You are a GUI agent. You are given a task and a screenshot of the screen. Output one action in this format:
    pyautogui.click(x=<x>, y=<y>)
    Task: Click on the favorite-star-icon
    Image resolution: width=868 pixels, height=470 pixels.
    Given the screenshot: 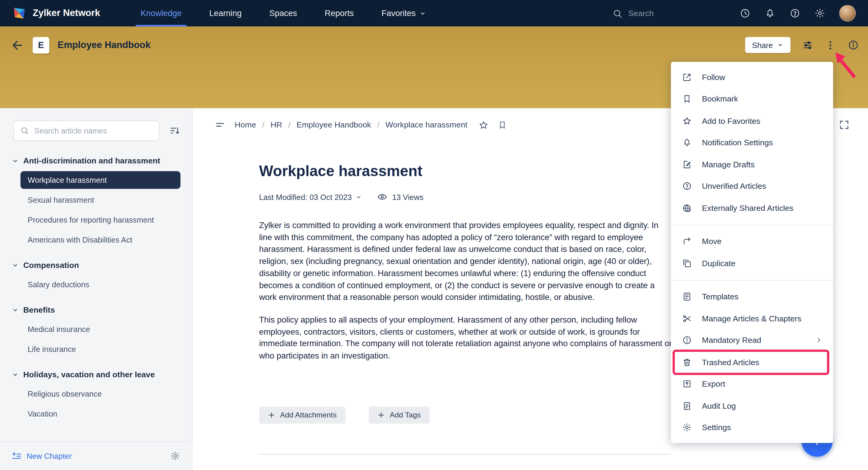 What is the action you would take?
    pyautogui.click(x=484, y=125)
    